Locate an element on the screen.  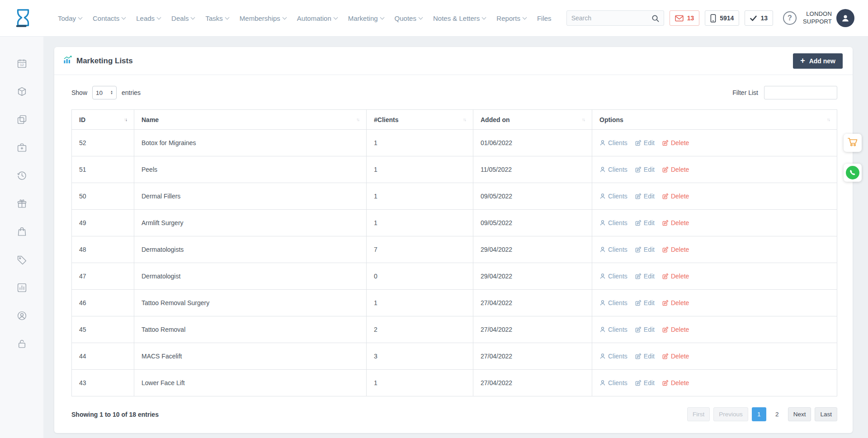
nav-item-memberships: Memberships is located at coordinates (263, 18).